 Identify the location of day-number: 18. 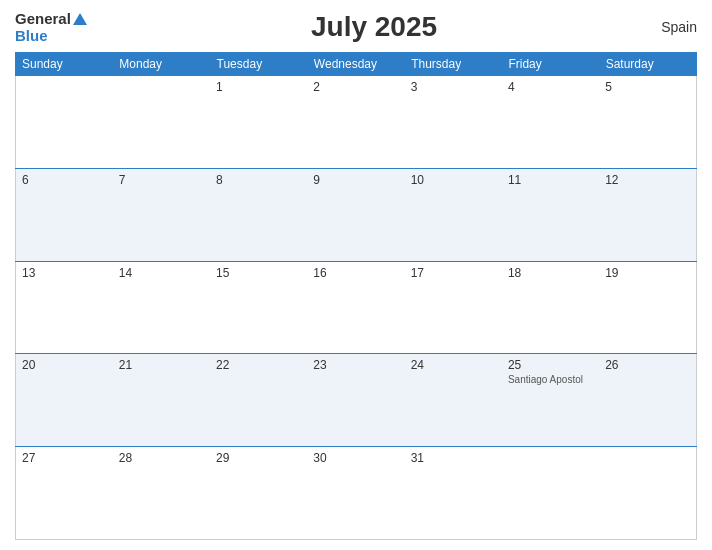
(550, 273).